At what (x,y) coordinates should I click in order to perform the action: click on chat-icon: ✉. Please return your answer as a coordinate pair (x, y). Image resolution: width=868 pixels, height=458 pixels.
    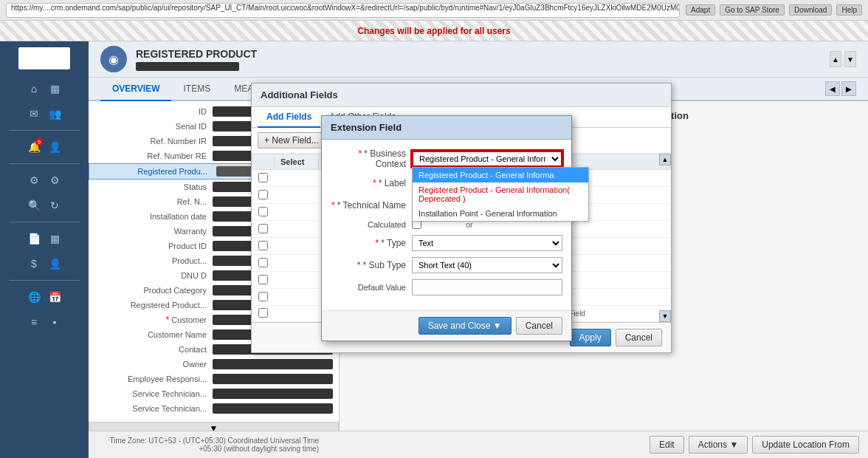
    Looking at the image, I should click on (34, 114).